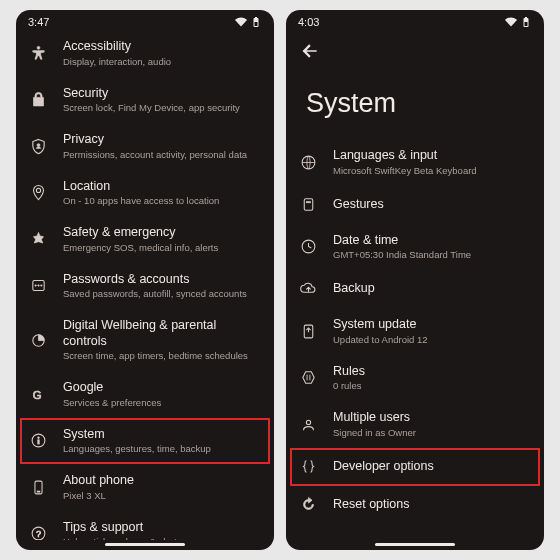 The image size is (560, 560). I want to click on title: Gestures, so click(432, 205).